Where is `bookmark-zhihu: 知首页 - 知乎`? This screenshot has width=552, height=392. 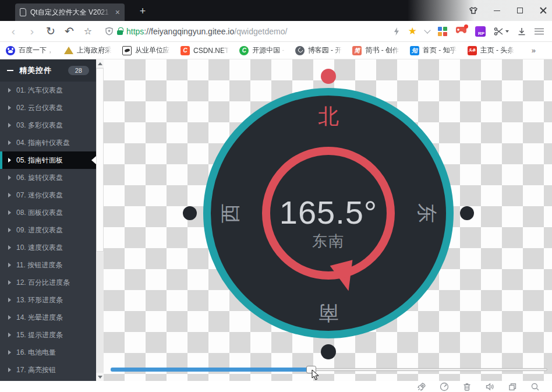
bookmark-zhihu: 知首页 - 知乎 is located at coordinates (433, 50).